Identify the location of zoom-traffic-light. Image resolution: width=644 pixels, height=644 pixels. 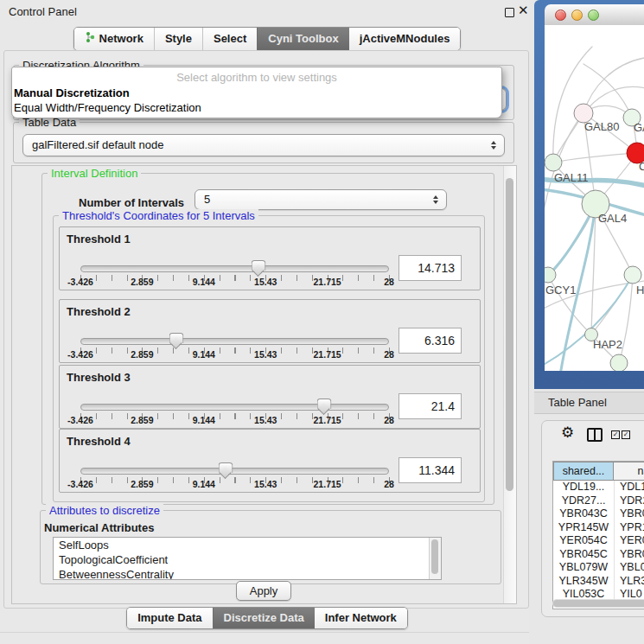
(593, 16).